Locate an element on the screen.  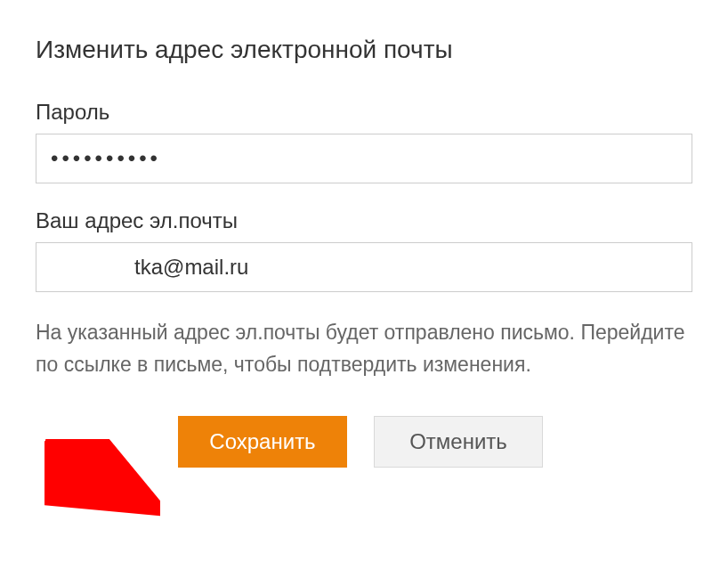
email-input is located at coordinates (364, 267).